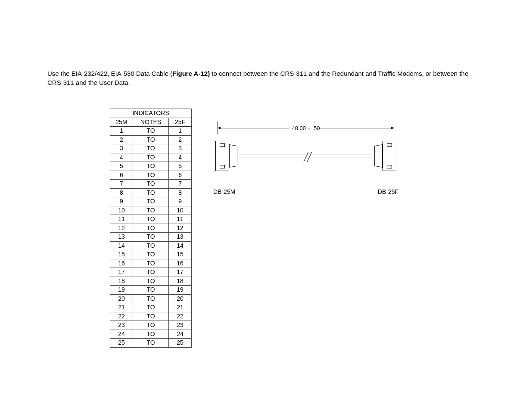  What do you see at coordinates (121, 290) in the screenshot?
I see `table-cell: 19` at bounding box center [121, 290].